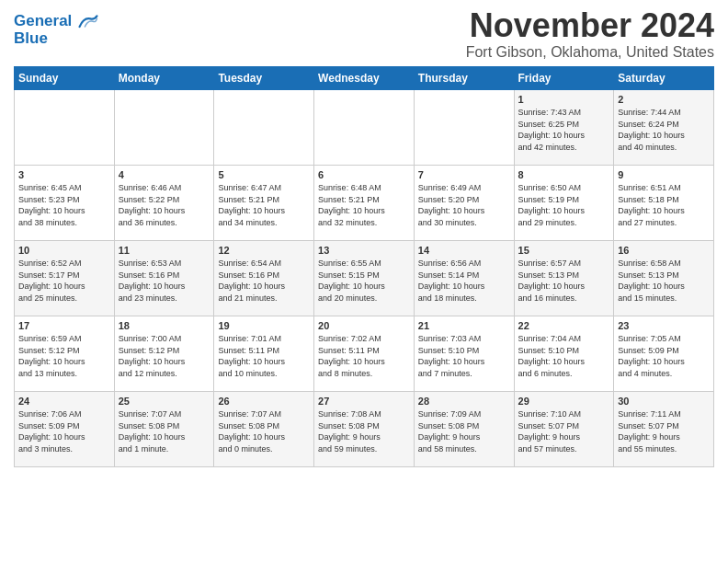 This screenshot has width=728, height=563. I want to click on day-number: 5, so click(264, 175).